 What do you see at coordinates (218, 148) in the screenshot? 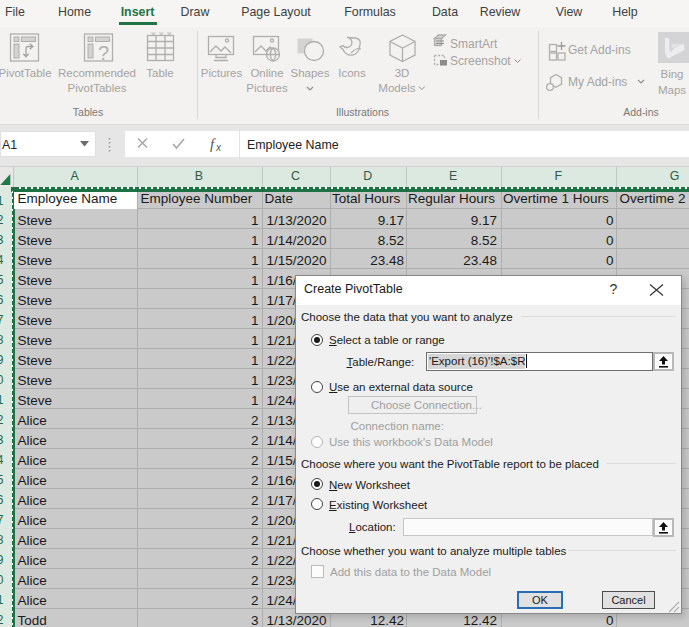
I see `svg-text: x` at bounding box center [218, 148].